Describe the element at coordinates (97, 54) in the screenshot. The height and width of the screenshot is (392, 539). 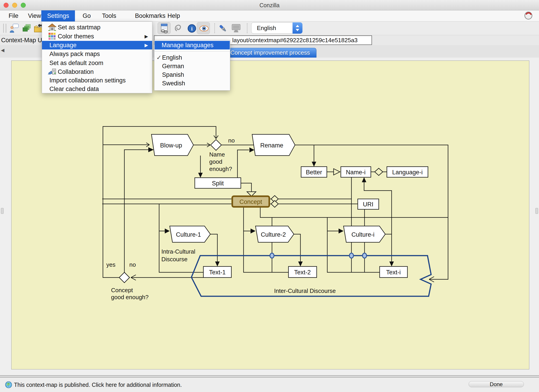
I see `menuitem-always-pack-maps: Always pack maps` at that location.